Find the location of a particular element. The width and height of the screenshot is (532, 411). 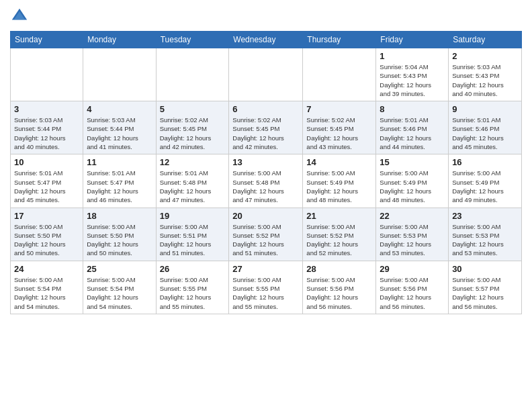

day-number: 17 is located at coordinates (47, 216).